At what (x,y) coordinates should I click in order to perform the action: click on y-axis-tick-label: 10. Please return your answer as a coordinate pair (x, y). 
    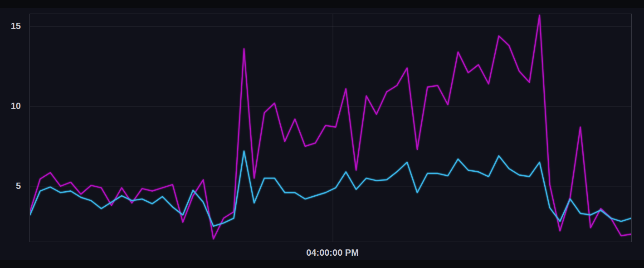
    Looking at the image, I should click on (10, 106).